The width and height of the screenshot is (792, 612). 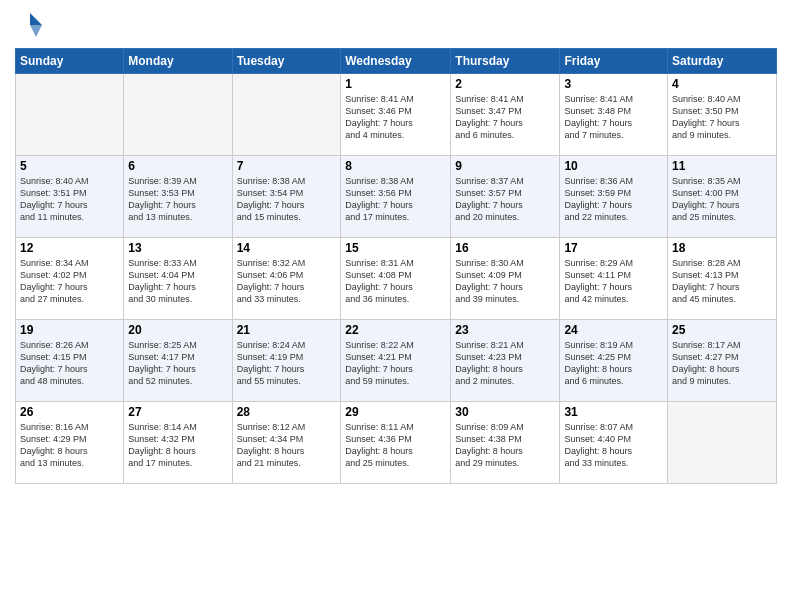 What do you see at coordinates (178, 282) in the screenshot?
I see `cell-info: Sunrise: 8:33 AM Sunset: 4:04 PM Dayligh…` at bounding box center [178, 282].